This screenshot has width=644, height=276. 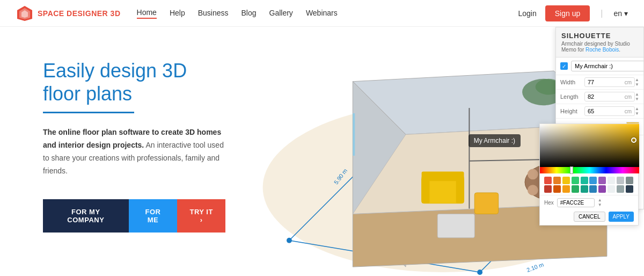 I want to click on header: SPACE DESIGNER 3D Home Help Business Blo…, so click(x=322, y=13).